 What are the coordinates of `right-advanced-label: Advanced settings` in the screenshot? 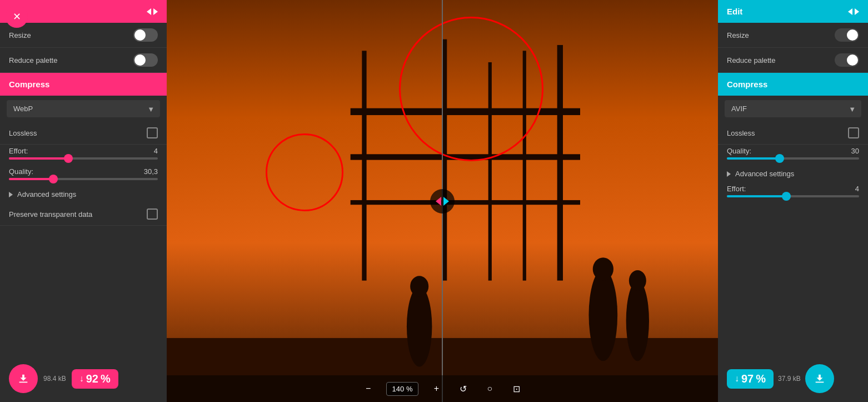 It's located at (765, 173).